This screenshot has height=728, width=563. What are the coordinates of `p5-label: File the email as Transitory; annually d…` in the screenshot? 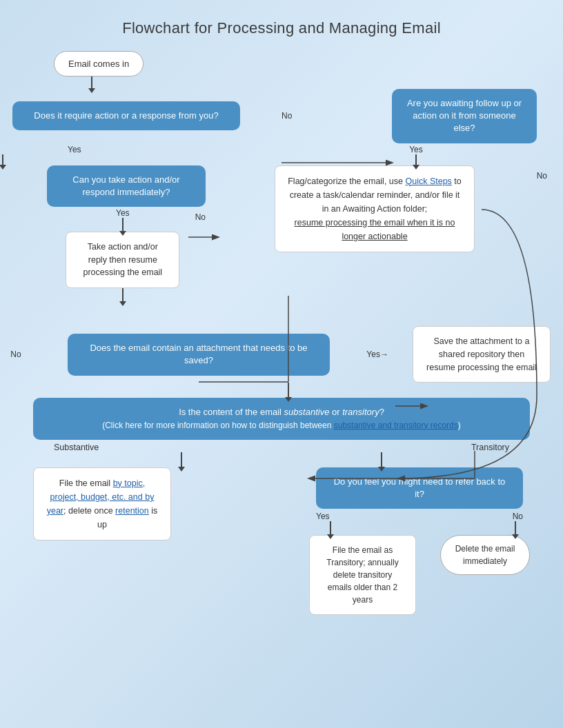 It's located at (362, 575).